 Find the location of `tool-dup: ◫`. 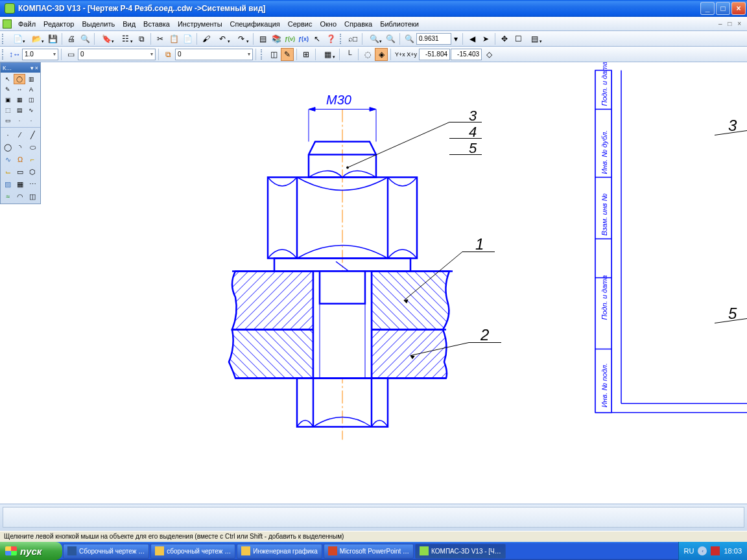

tool-dup: ◫ is located at coordinates (32, 196).